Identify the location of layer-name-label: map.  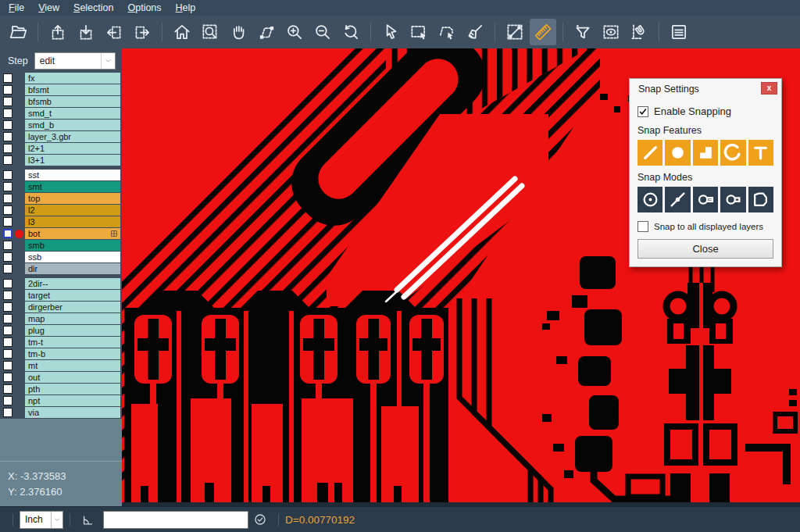
(73, 319).